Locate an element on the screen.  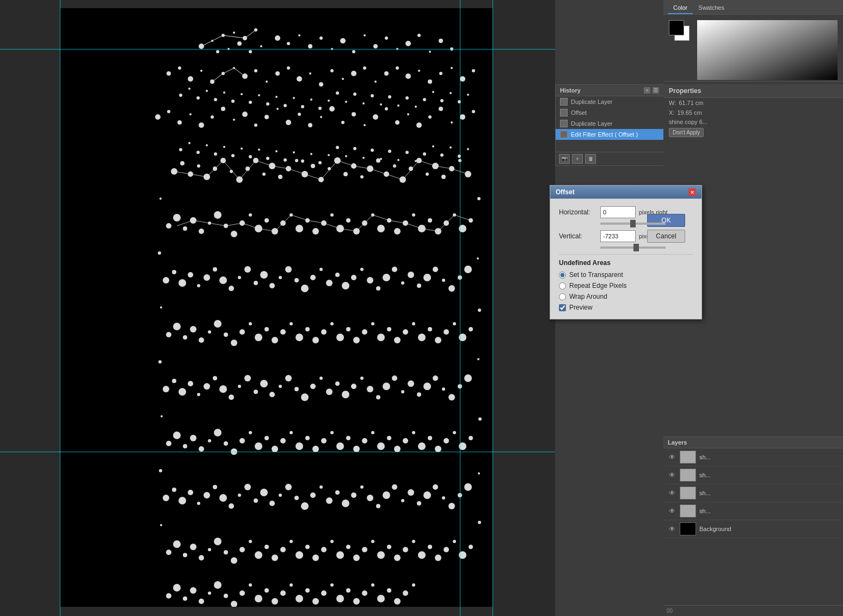
history-expand-btn: » is located at coordinates (647, 90).